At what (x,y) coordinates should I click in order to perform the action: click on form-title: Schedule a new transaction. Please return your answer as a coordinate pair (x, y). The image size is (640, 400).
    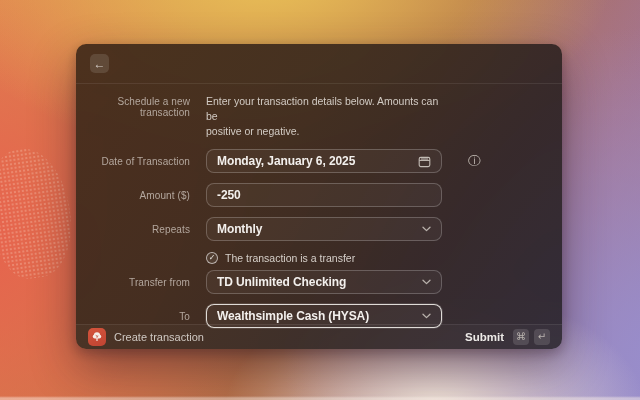
    Looking at the image, I should click on (143, 106).